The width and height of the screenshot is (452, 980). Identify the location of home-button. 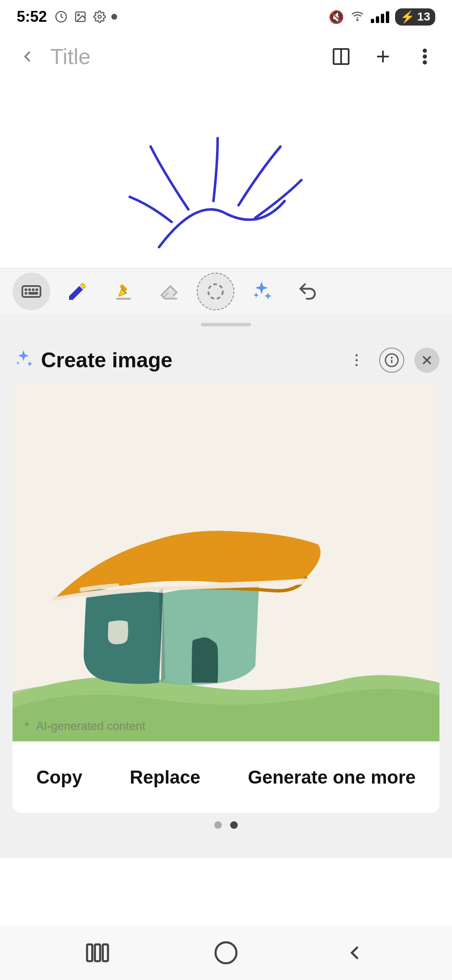
(226, 953).